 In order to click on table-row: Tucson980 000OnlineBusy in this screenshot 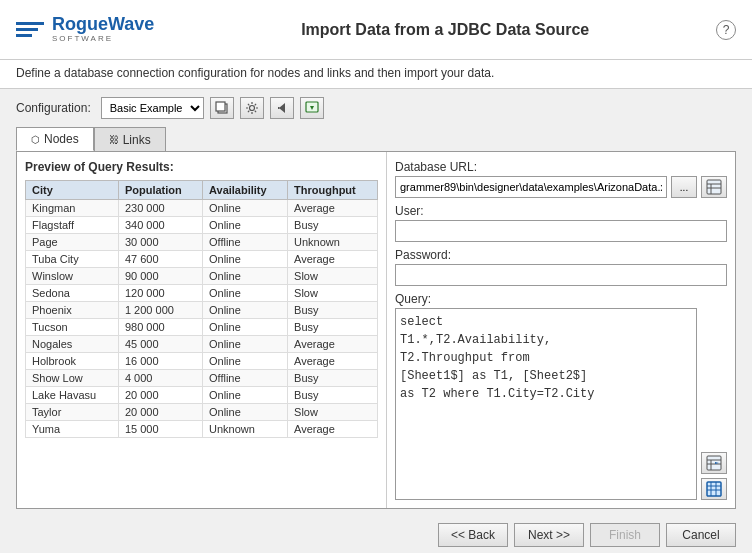, I will do `click(202, 328)`.